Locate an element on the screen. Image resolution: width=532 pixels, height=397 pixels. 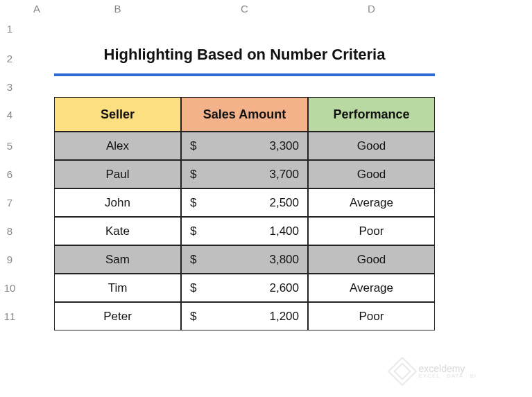
table-header-sales: Sales Amount is located at coordinates (244, 114).